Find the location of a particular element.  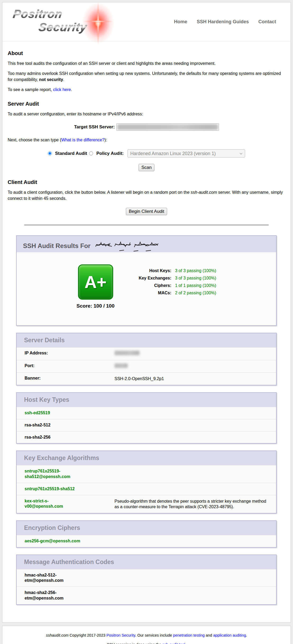

redacted-hostname-scribble is located at coordinates (127, 246).